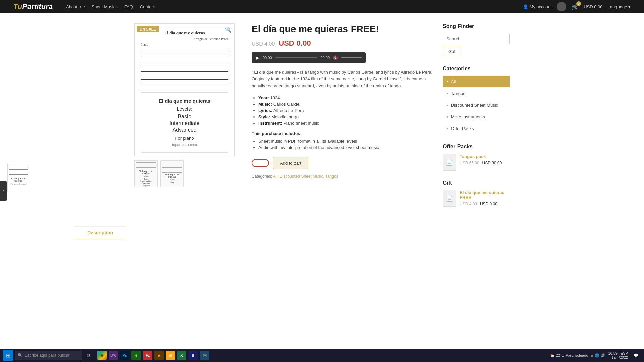  Describe the element at coordinates (345, 111) in the screenshot. I see `detail-lyrics: Lyrics: Alfredo Le Pera` at that location.